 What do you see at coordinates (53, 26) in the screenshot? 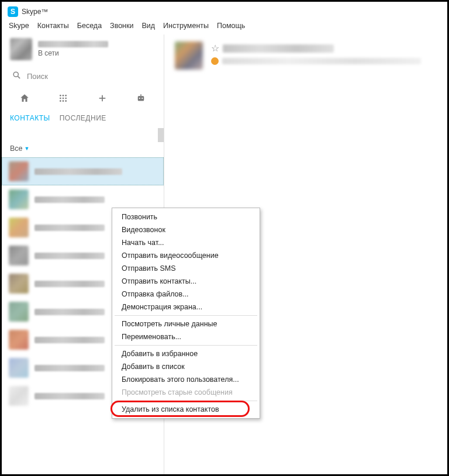
I see `menu-contacts: Контакты` at bounding box center [53, 26].